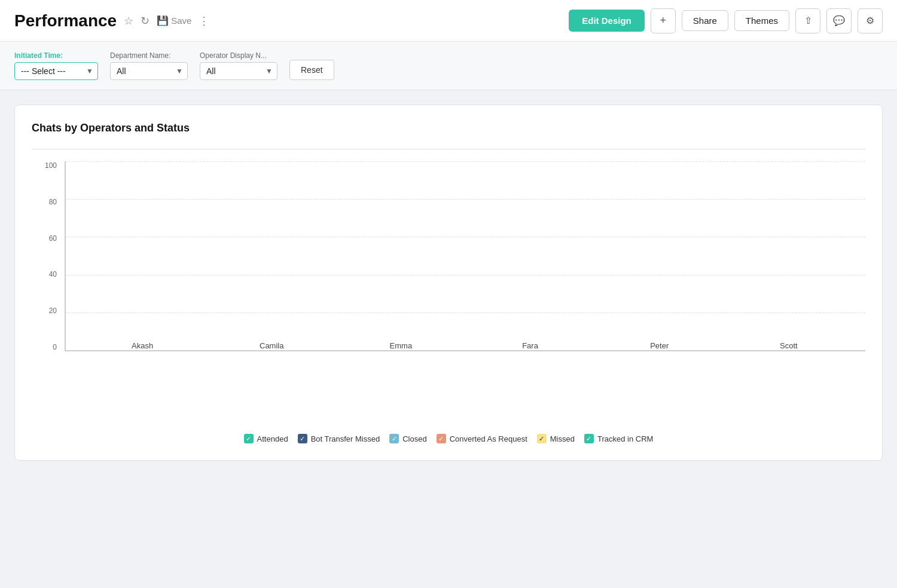 The width and height of the screenshot is (897, 588). Describe the element at coordinates (530, 345) in the screenshot. I see `bar-label-fara: Fara` at that location.